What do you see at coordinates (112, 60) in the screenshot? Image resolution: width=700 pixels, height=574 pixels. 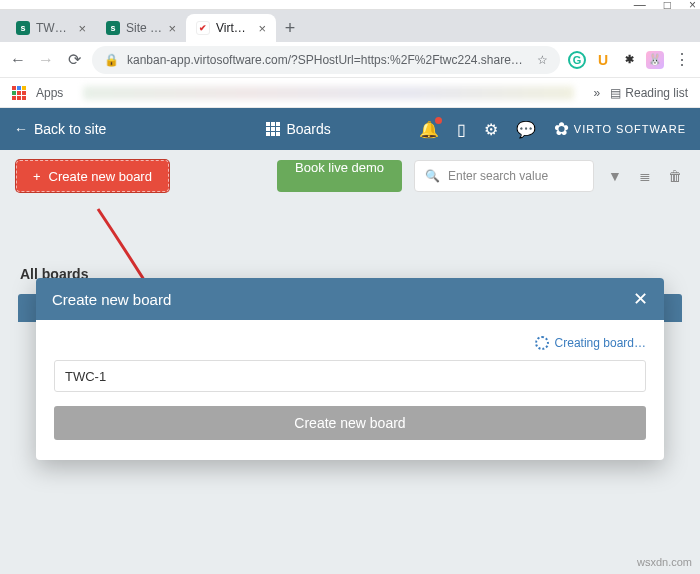 I see `lock-icon: 🔒` at bounding box center [112, 60].